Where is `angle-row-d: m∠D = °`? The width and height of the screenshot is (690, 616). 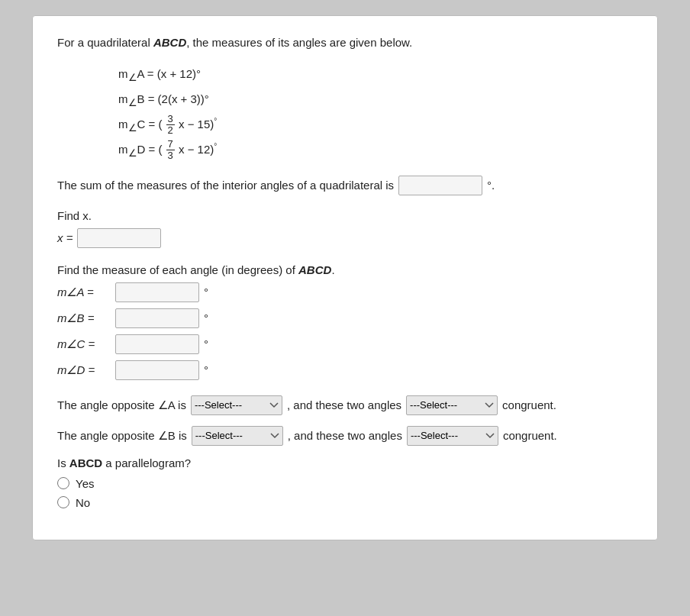
angle-row-d: m∠D = ° is located at coordinates (345, 370).